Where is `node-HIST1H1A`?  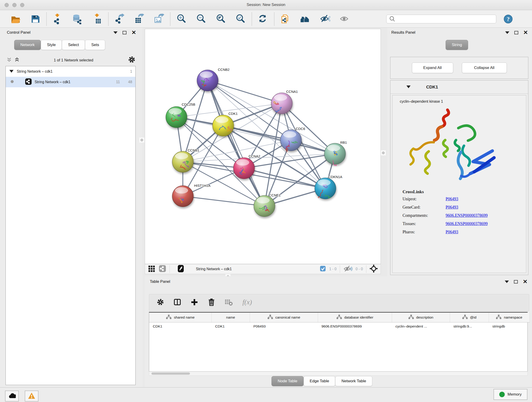
node-HIST1H1A is located at coordinates (183, 196).